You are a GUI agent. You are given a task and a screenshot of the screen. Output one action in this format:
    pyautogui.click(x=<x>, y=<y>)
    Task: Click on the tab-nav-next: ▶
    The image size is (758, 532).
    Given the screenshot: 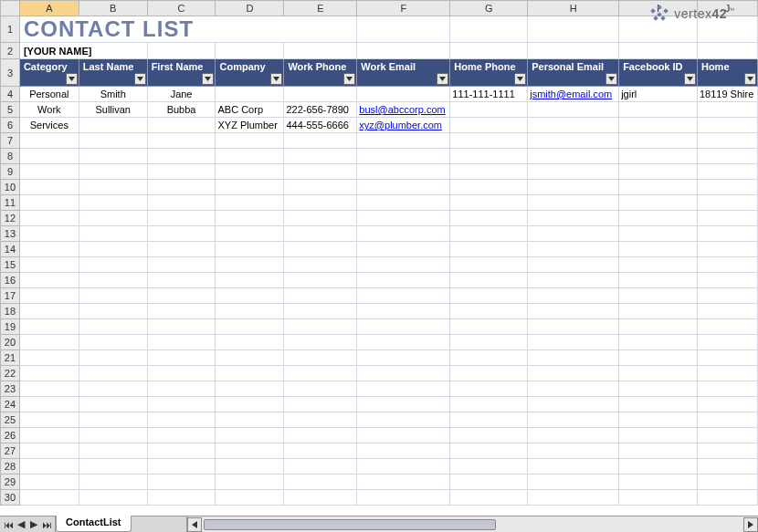 What is the action you would take?
    pyautogui.click(x=34, y=524)
    